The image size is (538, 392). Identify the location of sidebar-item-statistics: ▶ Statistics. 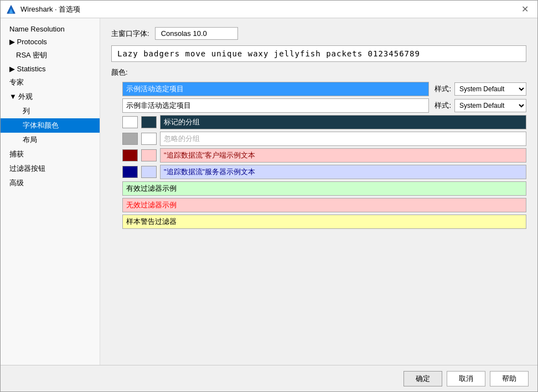
(50, 69).